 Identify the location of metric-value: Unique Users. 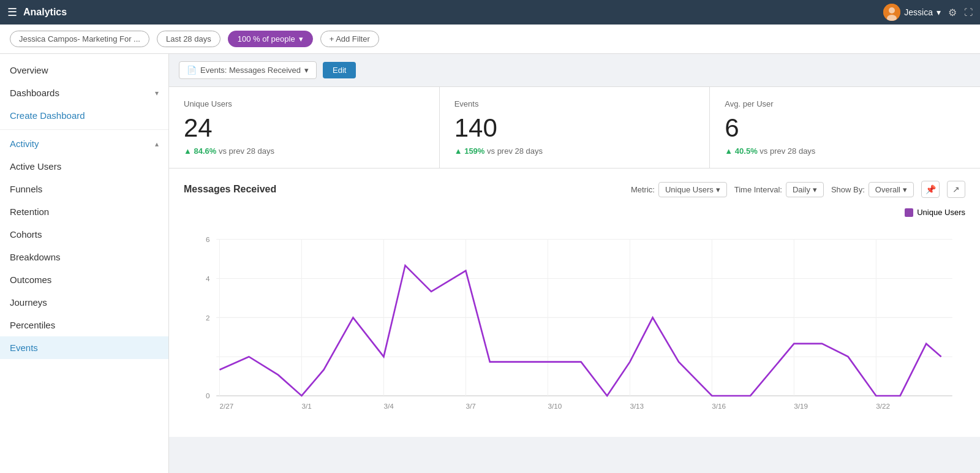
(690, 190).